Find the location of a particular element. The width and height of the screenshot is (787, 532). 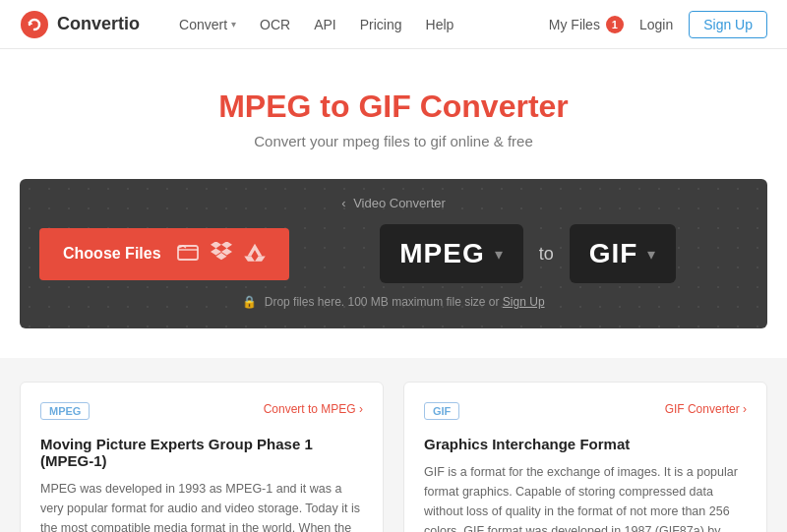

card-header-mpeg: MPEG Convert to MPEG › is located at coordinates (202, 414).